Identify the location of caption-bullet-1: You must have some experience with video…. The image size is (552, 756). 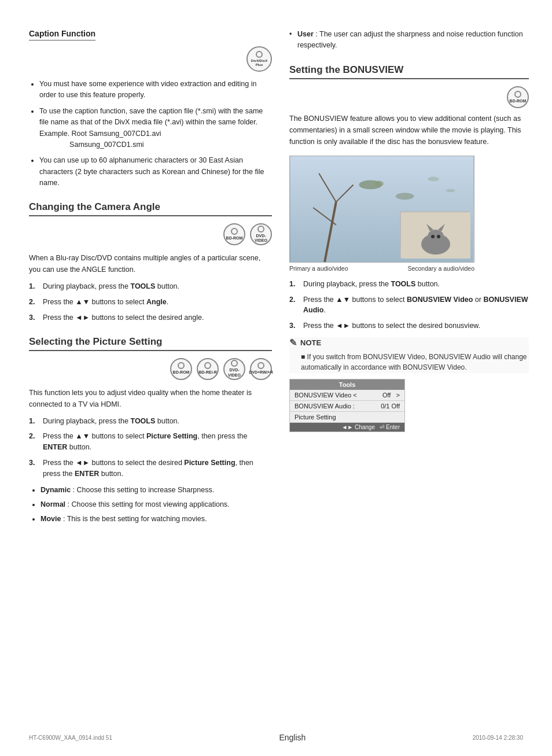
(156, 90).